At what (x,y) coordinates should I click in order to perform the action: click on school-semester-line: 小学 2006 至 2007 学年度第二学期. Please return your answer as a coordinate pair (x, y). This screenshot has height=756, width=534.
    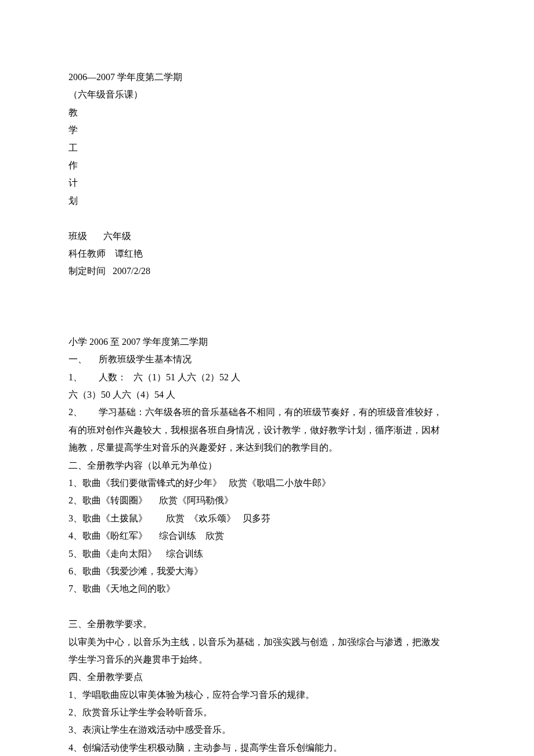
    Looking at the image, I should click on (267, 342).